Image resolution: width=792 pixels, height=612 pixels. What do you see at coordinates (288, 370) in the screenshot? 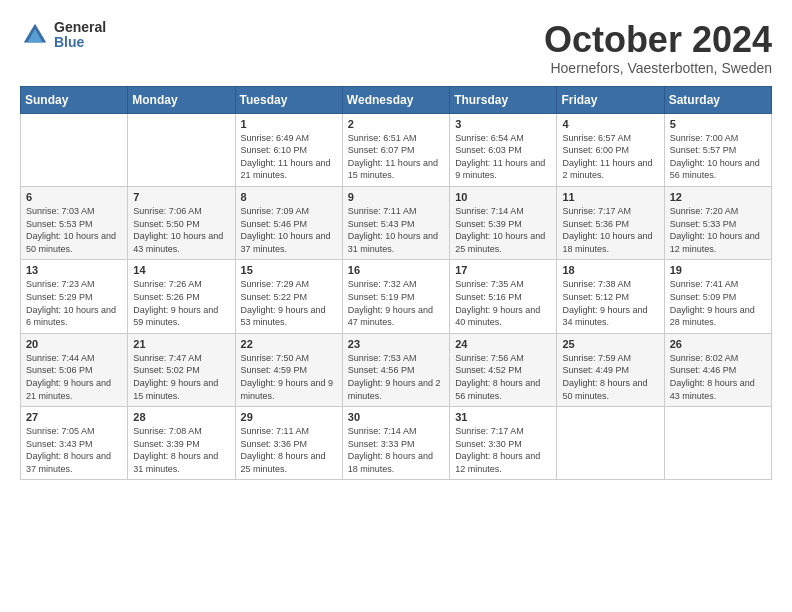
I see `calendar-cell: 22Sunrise: 7:50 AMSunset: 4:59 PMDayligh…` at bounding box center [288, 370].